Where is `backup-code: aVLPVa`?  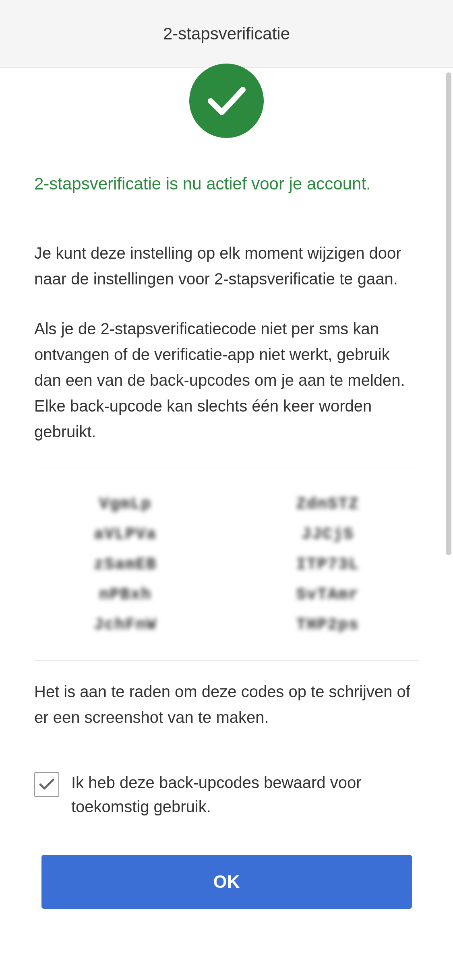 backup-code: aVLPVa is located at coordinates (126, 534).